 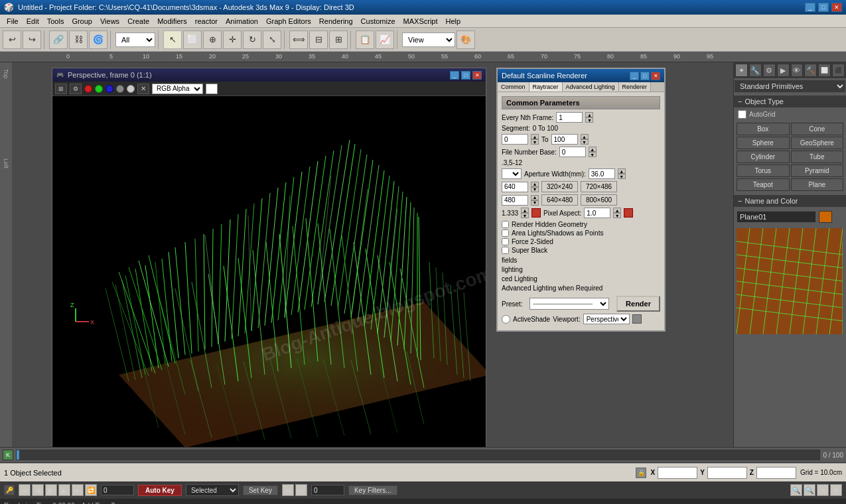 I want to click on from-input, so click(x=515, y=139).